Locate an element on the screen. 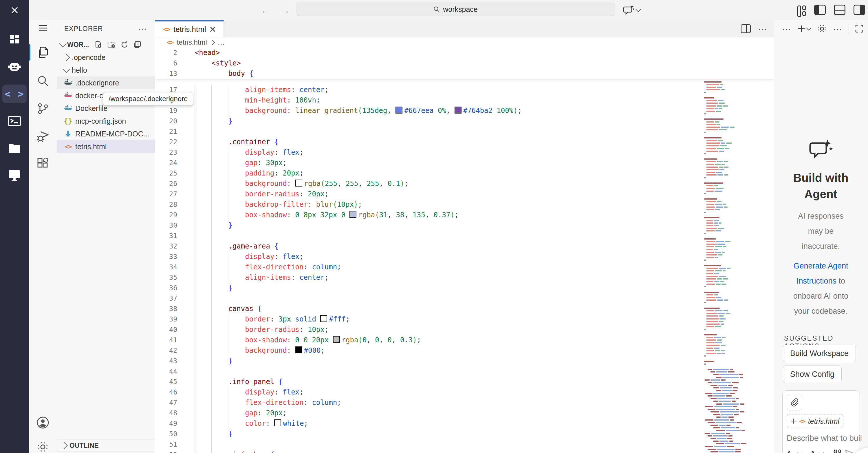  collapse-all-icon is located at coordinates (137, 44).